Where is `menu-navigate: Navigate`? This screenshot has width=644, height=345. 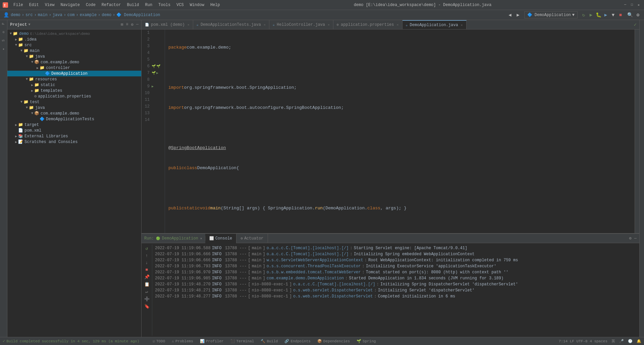
menu-navigate: Navigate is located at coordinates (70, 5).